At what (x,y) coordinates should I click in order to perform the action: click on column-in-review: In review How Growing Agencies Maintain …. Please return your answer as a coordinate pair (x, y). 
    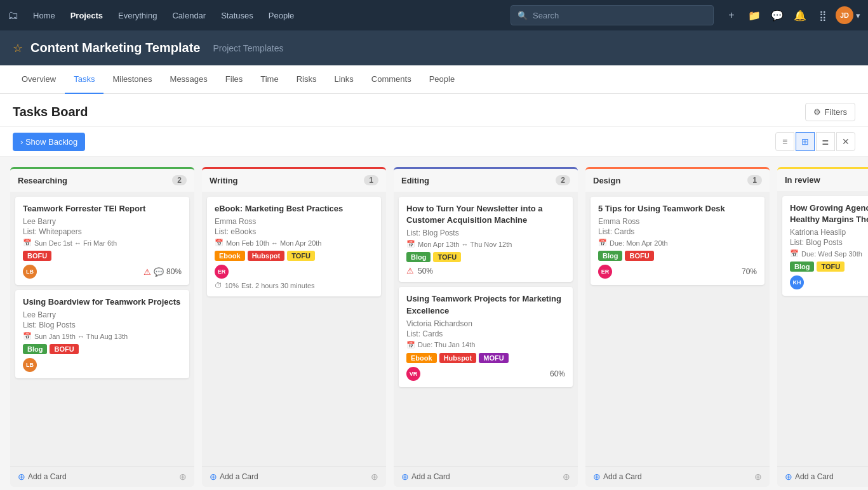
    Looking at the image, I should click on (823, 327).